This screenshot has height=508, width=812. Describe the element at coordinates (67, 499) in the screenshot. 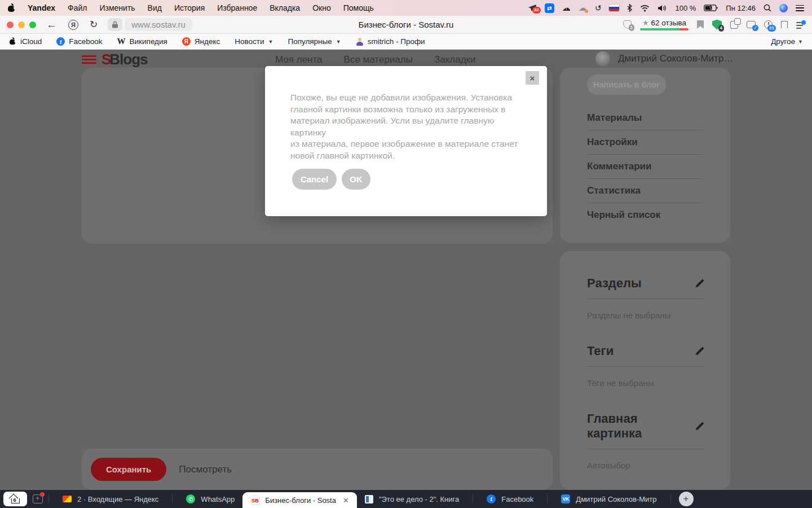

I see `yandex-mail-icon` at that location.